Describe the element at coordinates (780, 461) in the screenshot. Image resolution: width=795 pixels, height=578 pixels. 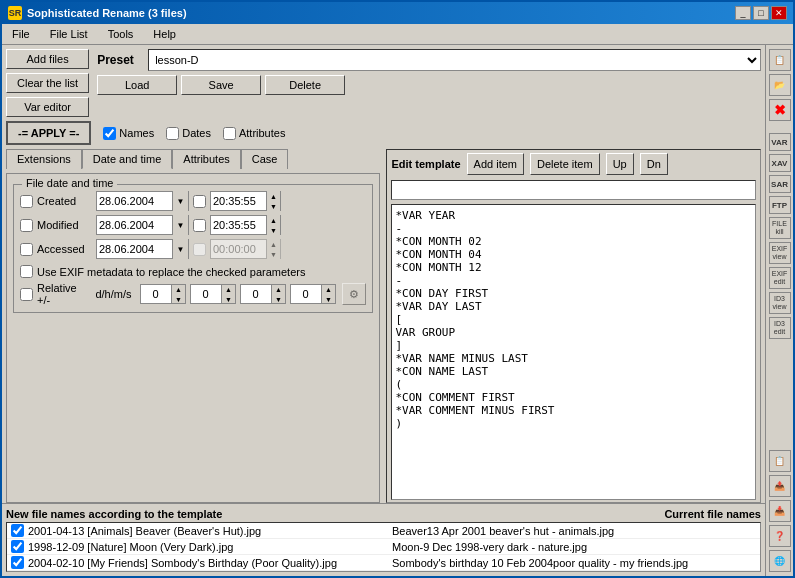
I see `sidebar-btn-copy2: 📋` at that location.